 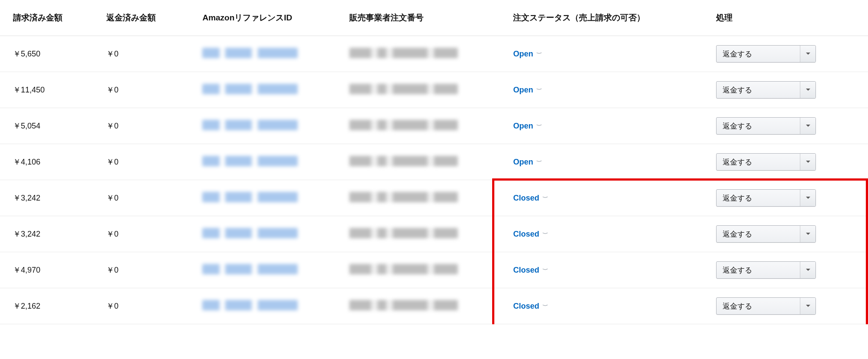 What do you see at coordinates (602, 54) in the screenshot?
I see `status-cell: Open﹀` at bounding box center [602, 54].